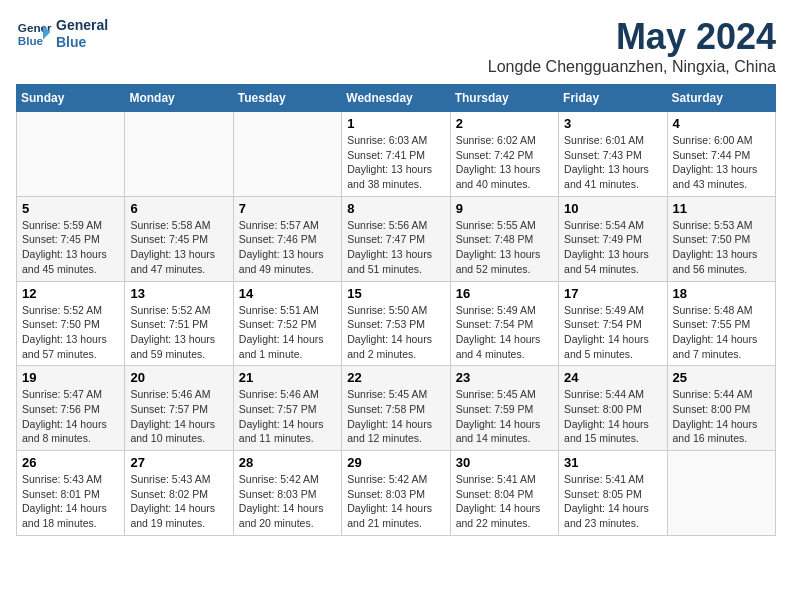  I want to click on weekday-header-saturday: Saturday, so click(721, 98).